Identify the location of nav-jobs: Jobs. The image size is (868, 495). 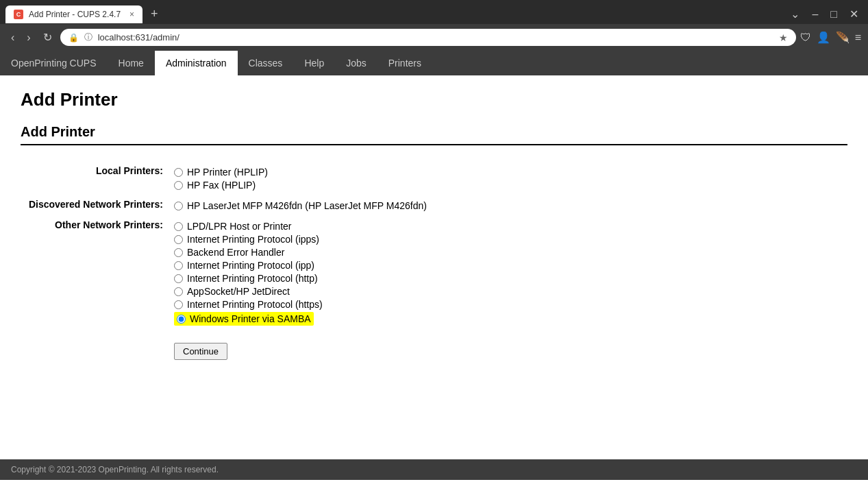
(356, 63).